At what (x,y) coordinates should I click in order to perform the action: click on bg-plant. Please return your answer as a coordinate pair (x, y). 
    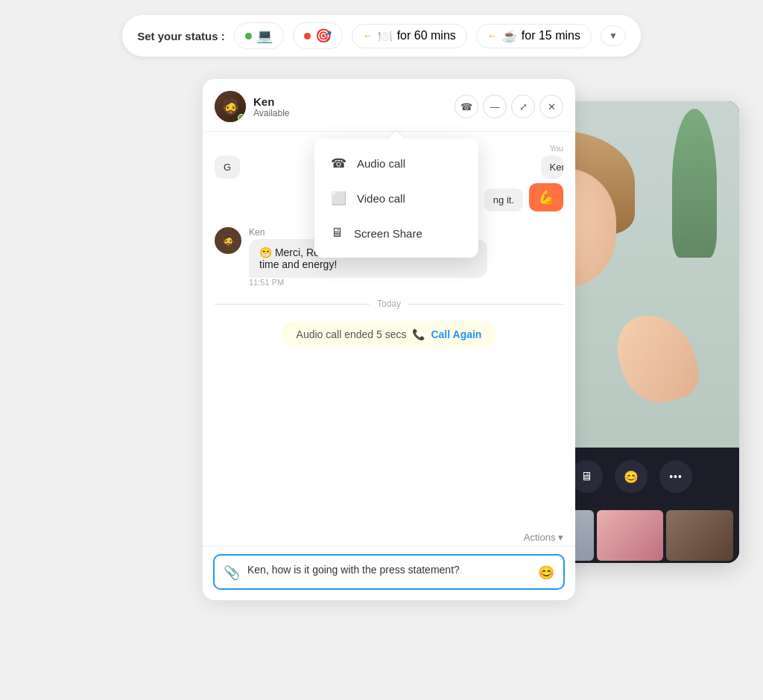
    Looking at the image, I should click on (694, 183).